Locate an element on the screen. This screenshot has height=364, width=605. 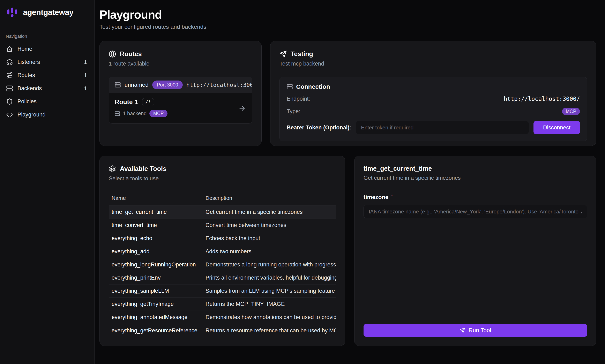
table-row: everything_echo Echoes back the input is located at coordinates (222, 238).